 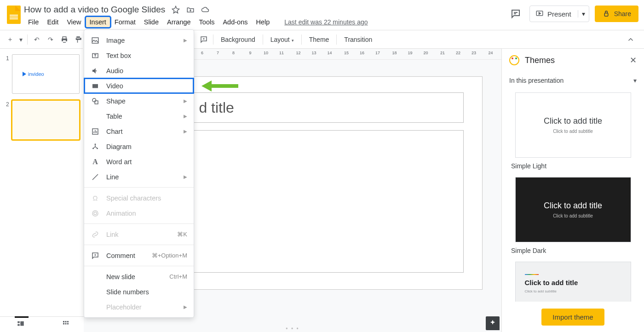 What do you see at coordinates (573, 281) in the screenshot?
I see `theme-card-streamline: Click to add title Click to add subtitle` at bounding box center [573, 281].